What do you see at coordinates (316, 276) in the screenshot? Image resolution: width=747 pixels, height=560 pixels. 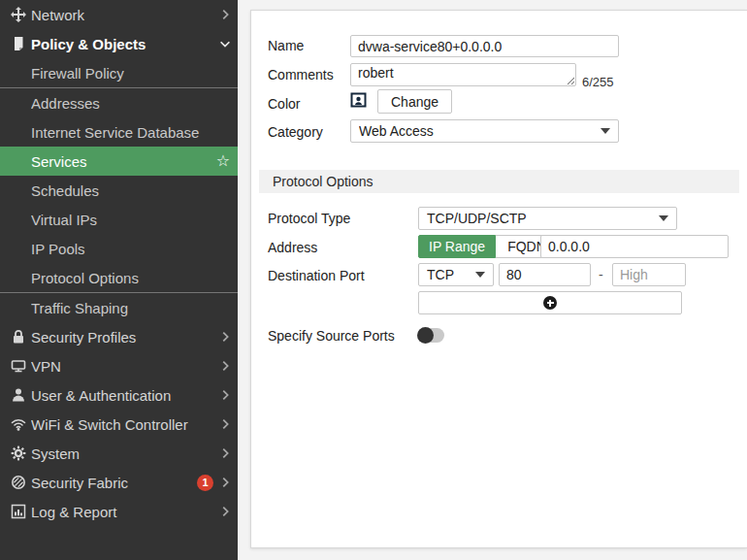 I see `destination-port-label: Destination Port` at bounding box center [316, 276].